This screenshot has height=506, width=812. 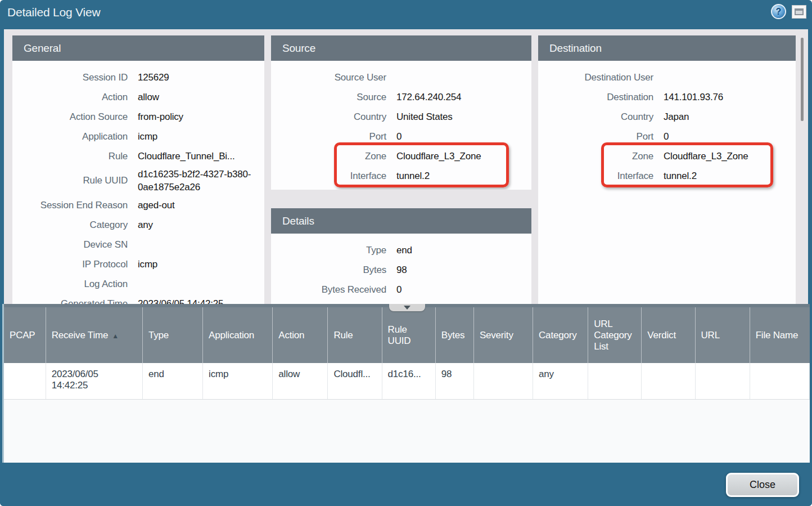 I want to click on log-cell-category: any, so click(x=561, y=381).